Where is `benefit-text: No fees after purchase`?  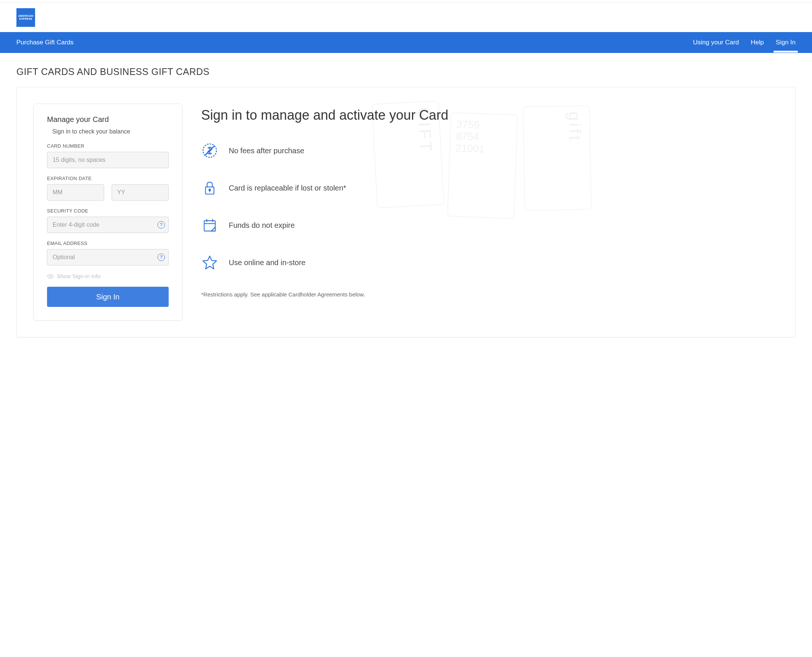
benefit-text: No fees after purchase is located at coordinates (267, 151).